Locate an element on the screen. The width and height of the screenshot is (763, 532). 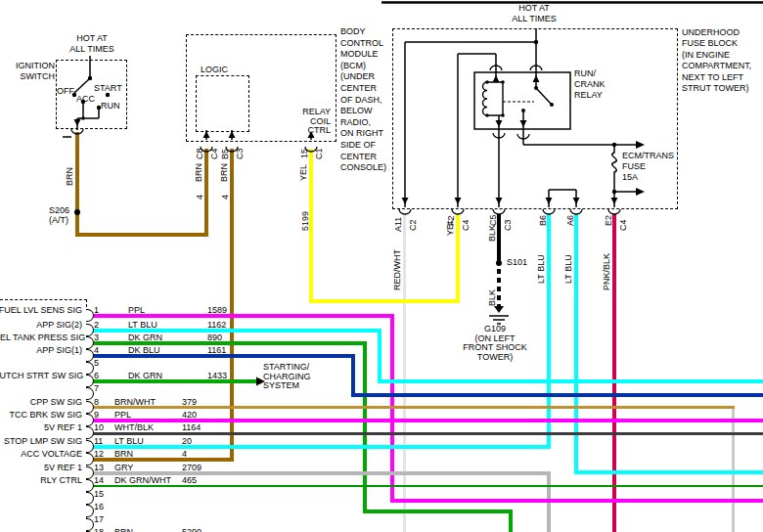
bcm-pin1-id: C8 is located at coordinates (200, 154).